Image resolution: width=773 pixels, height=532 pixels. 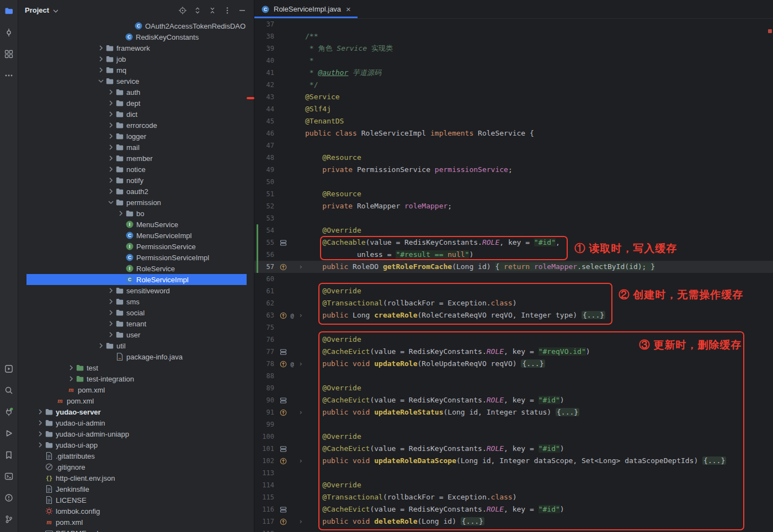 I want to click on tree-item-mail: mail, so click(x=136, y=147).